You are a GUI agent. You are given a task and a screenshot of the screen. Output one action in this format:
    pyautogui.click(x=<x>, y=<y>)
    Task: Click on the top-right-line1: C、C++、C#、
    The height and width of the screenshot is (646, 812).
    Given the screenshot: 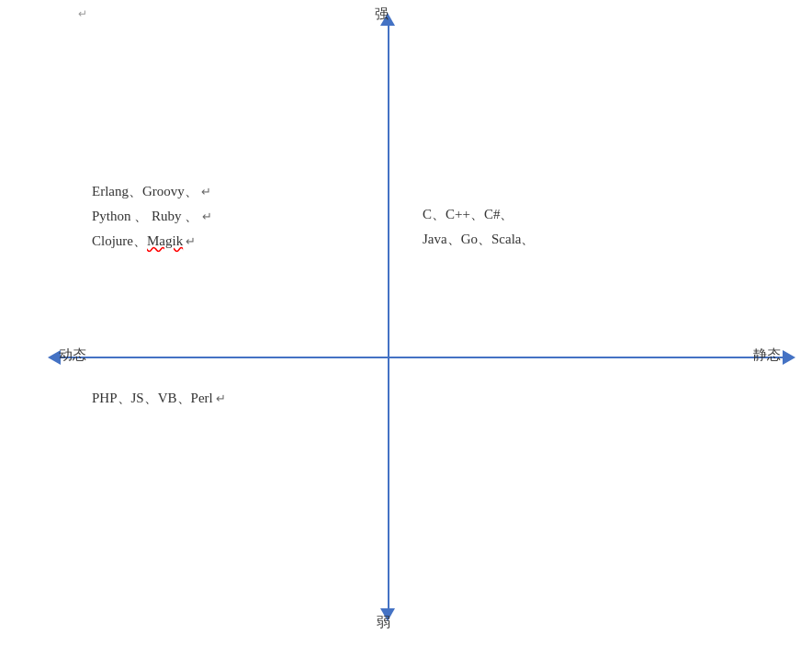 What is the action you would take?
    pyautogui.click(x=479, y=215)
    